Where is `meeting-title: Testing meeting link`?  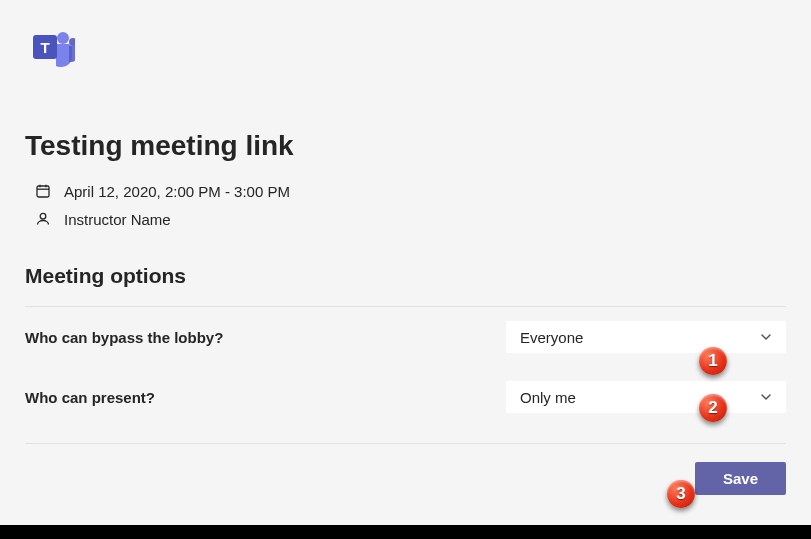 meeting-title: Testing meeting link is located at coordinates (406, 146).